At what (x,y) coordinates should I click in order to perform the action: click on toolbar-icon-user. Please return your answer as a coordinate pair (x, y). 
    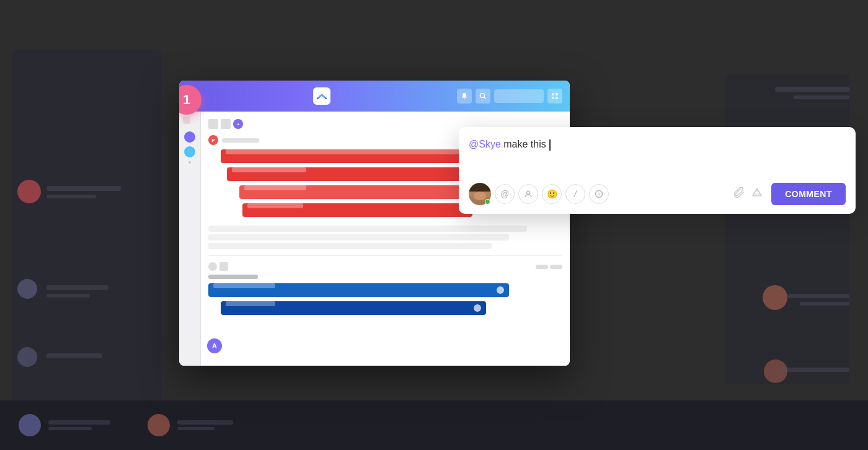
    Looking at the image, I should click on (226, 124).